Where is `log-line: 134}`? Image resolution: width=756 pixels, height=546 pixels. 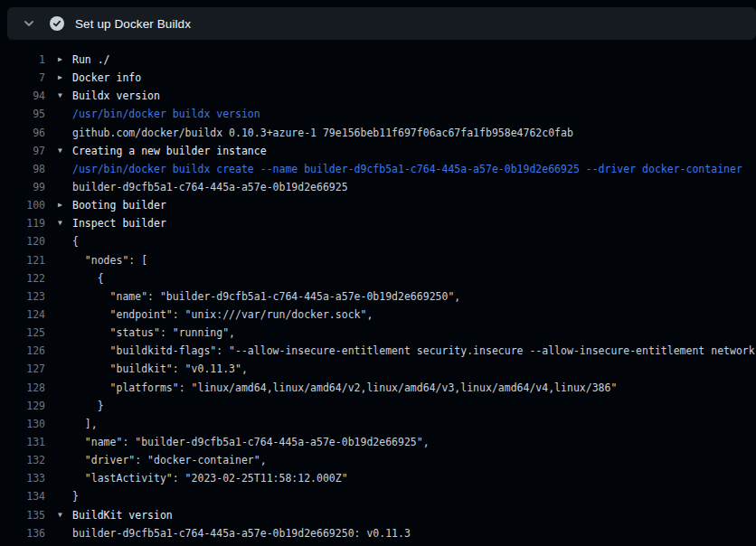 log-line: 134} is located at coordinates (378, 496).